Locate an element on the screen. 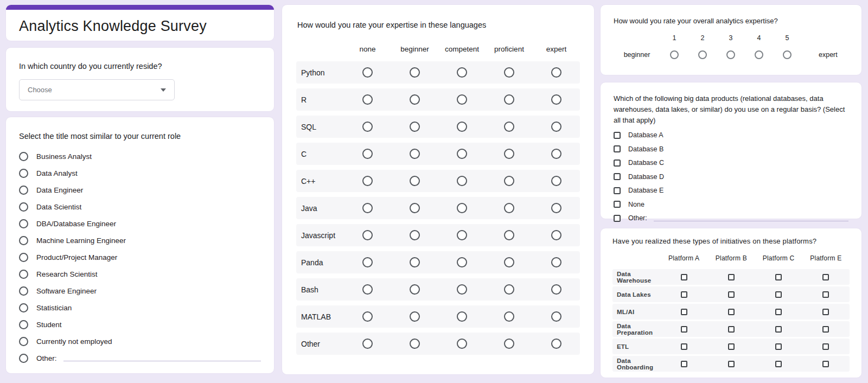 This screenshot has height=383, width=868. role-option: Data Analyst is located at coordinates (140, 174).